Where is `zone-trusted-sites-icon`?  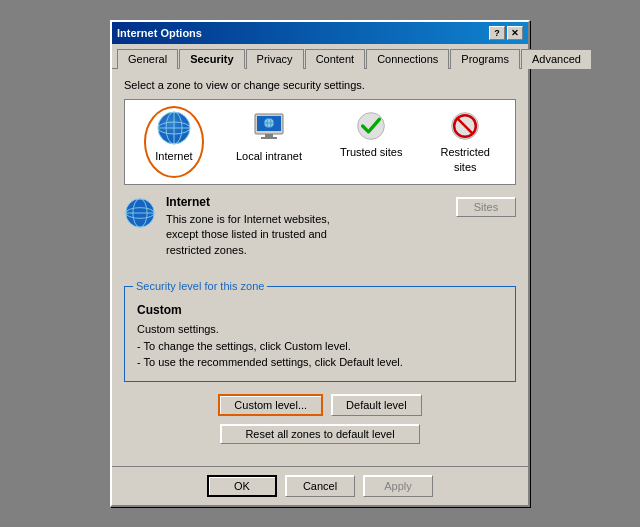 zone-trusted-sites-icon is located at coordinates (371, 126).